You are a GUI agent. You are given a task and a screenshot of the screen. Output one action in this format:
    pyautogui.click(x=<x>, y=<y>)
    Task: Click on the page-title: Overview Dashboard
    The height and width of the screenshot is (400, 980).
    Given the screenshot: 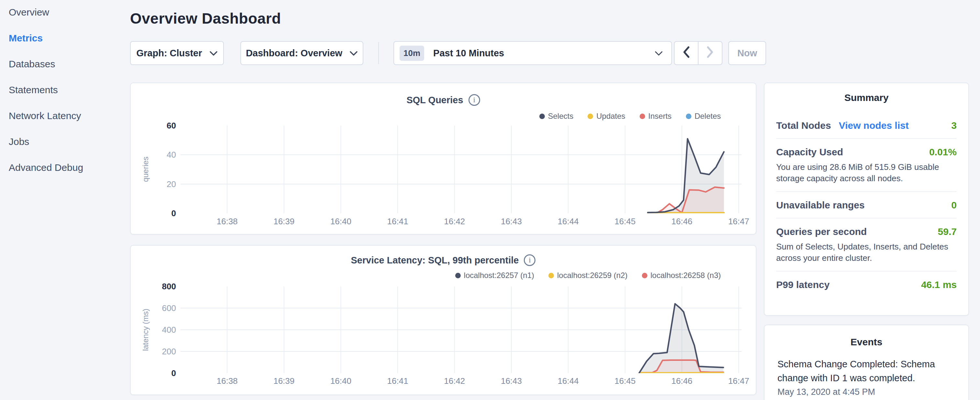 What is the action you would take?
    pyautogui.click(x=205, y=18)
    